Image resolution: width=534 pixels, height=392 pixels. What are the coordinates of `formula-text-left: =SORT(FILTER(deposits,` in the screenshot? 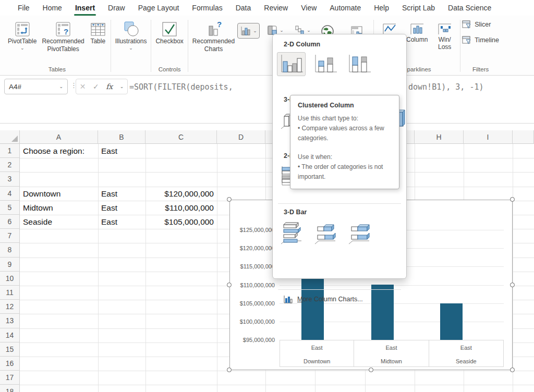 It's located at (184, 87).